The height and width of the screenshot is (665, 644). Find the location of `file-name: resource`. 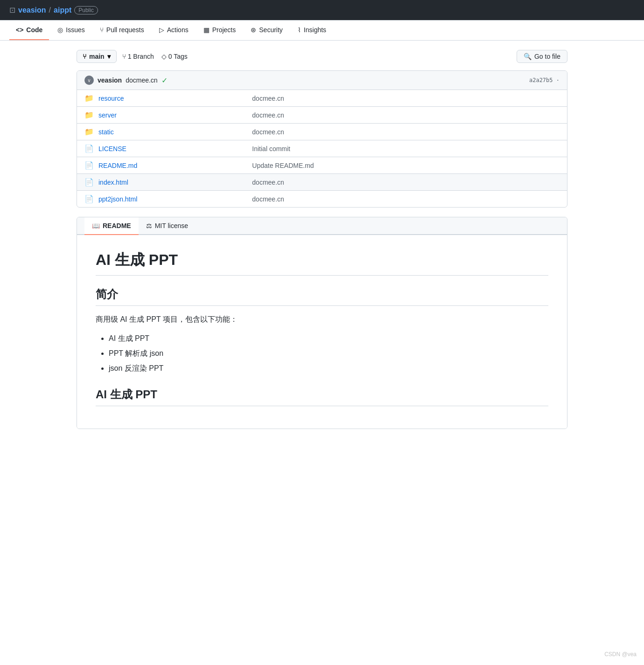

file-name: resource is located at coordinates (175, 98).